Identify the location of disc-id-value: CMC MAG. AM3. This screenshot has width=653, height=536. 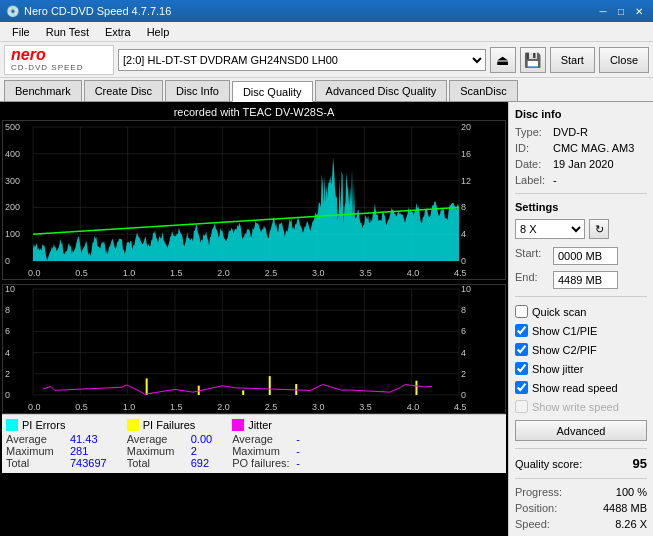
(594, 148).